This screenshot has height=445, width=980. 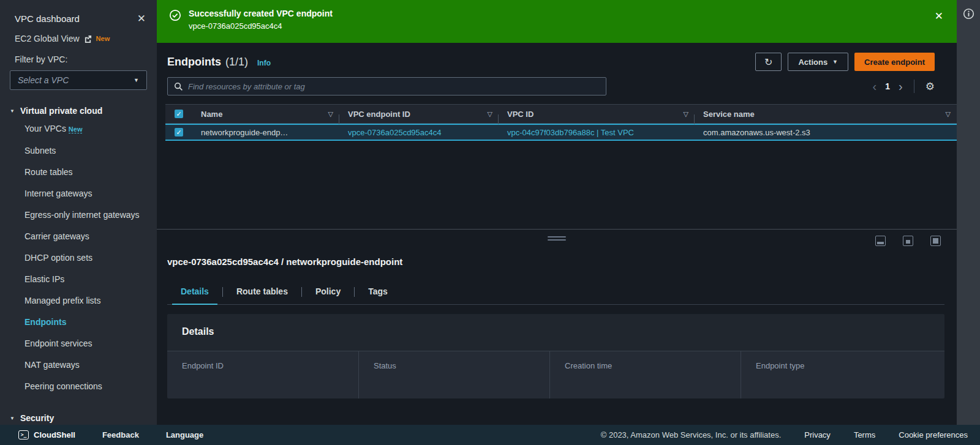 I want to click on selected-resource-title: vpce-0736a025cd95ac4c4 / networkproguide…, so click(x=562, y=262).